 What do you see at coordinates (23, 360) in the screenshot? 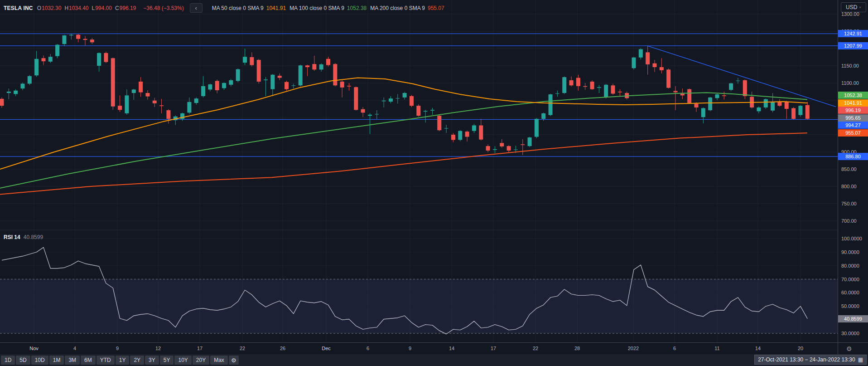
I see `range-button-5d: 5D` at bounding box center [23, 360].